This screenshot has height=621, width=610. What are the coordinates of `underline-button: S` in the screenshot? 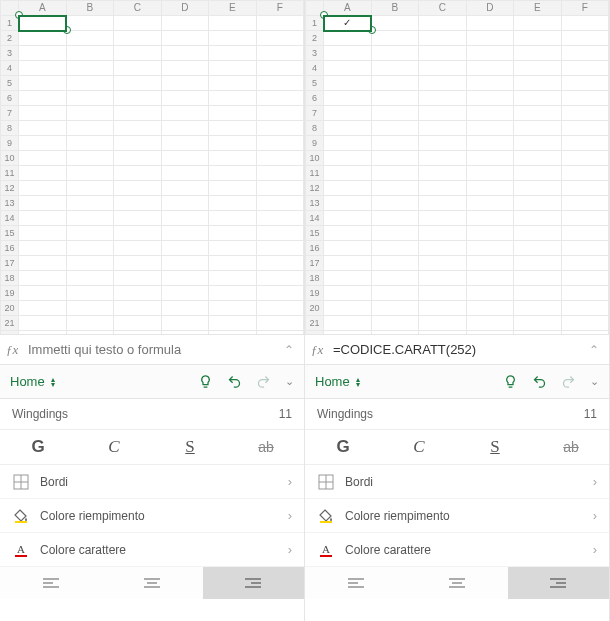 It's located at (495, 447).